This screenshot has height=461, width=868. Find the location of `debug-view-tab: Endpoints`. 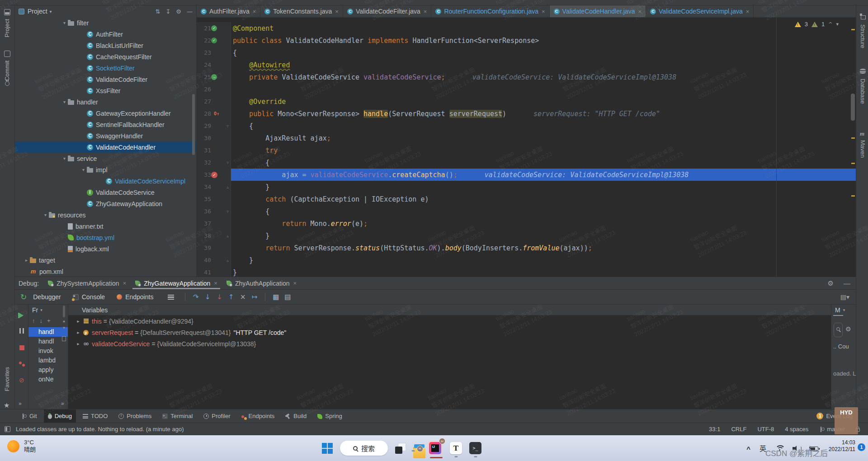

debug-view-tab: Endpoints is located at coordinates (135, 297).